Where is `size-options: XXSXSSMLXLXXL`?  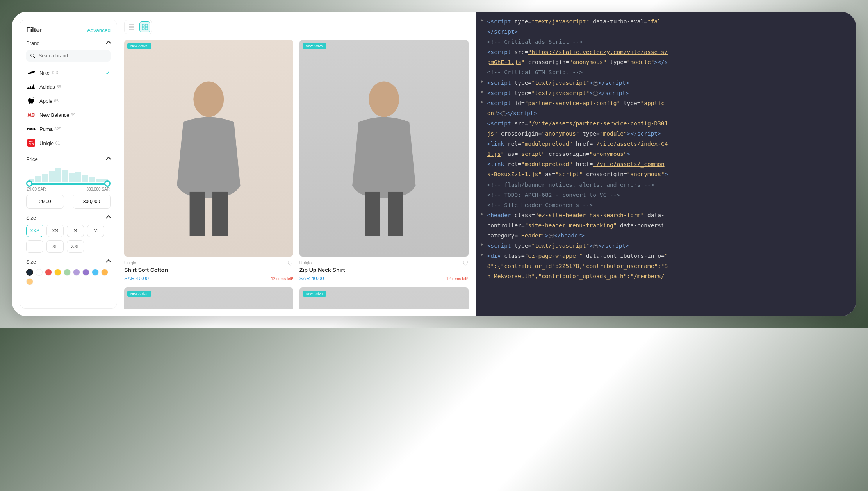 size-options: XXSXSSMLXLXXL is located at coordinates (68, 239).